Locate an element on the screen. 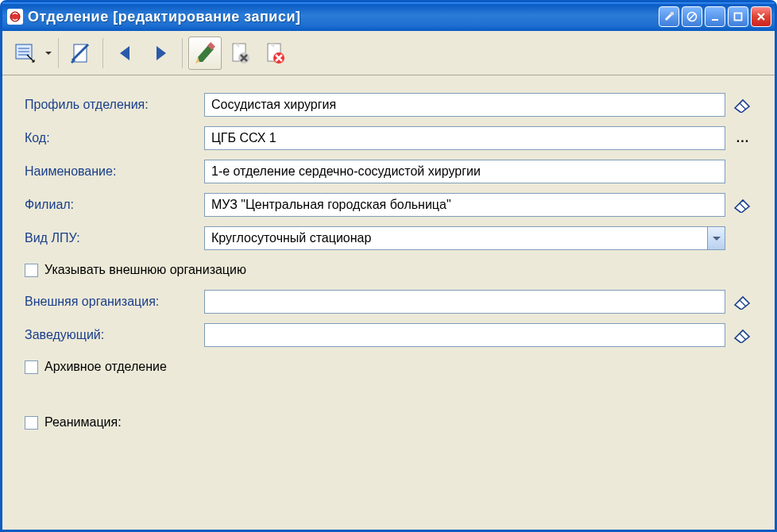  titlebar-controls is located at coordinates (715, 17).